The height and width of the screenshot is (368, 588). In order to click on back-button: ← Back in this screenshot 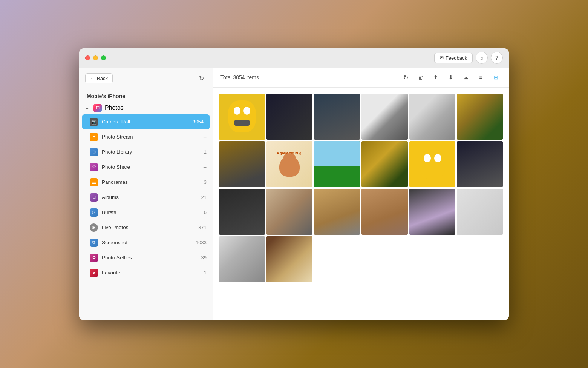, I will do `click(99, 79)`.